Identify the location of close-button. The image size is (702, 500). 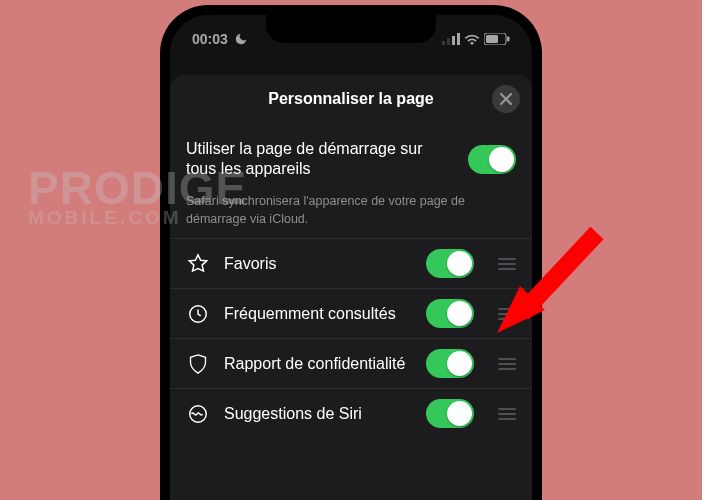
(506, 99).